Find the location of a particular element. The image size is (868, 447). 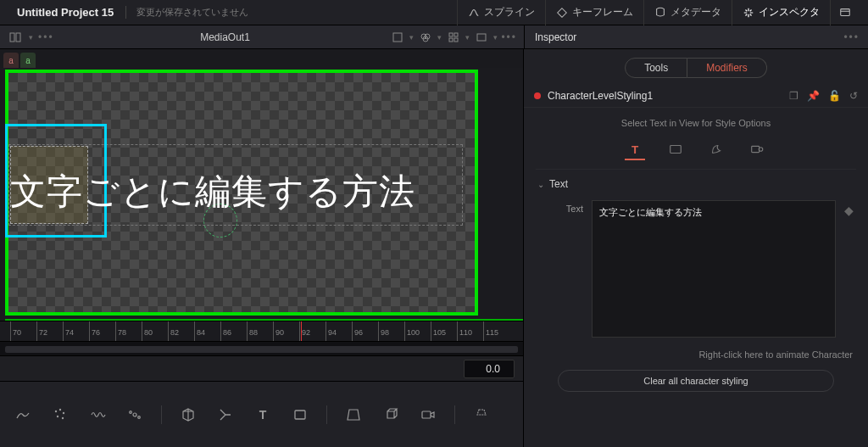

ruler-tick: 94 is located at coordinates (331, 331).